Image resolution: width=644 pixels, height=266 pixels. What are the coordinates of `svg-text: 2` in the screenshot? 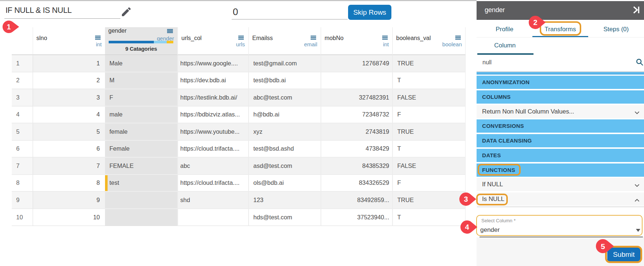 It's located at (535, 22).